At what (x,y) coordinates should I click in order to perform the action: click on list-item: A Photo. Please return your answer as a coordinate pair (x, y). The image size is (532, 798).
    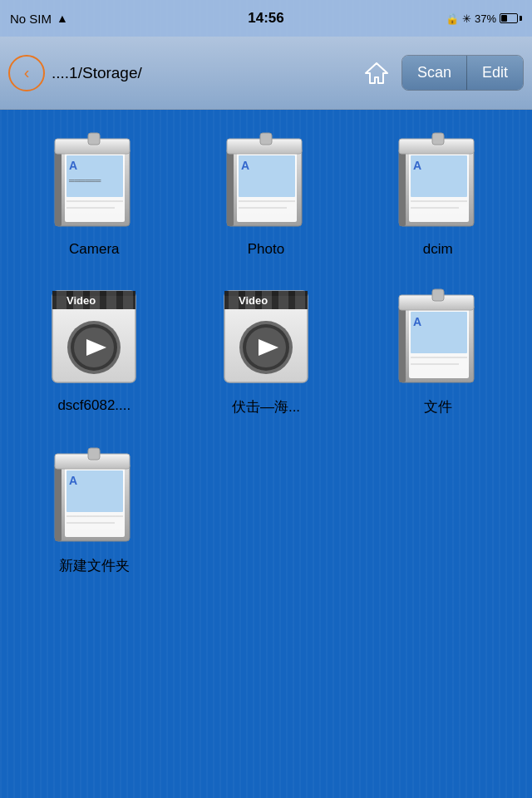
    Looking at the image, I should click on (266, 192).